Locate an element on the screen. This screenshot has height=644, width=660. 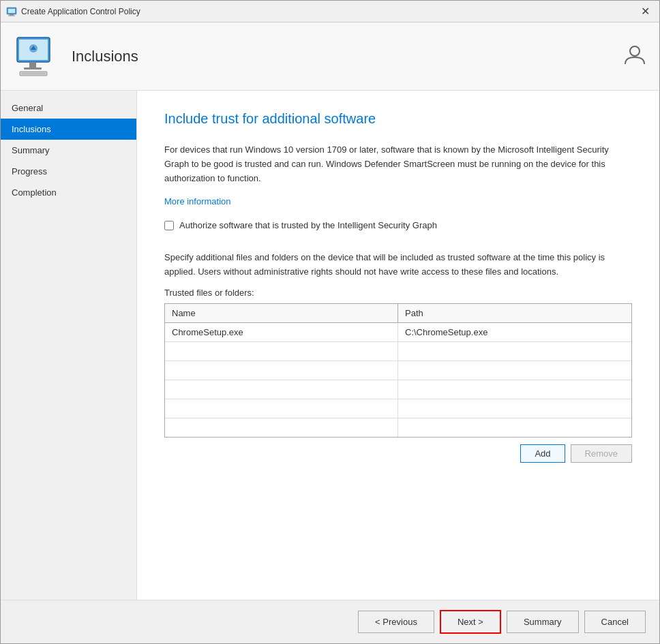
window-title: Create Application Control Policy is located at coordinates (80, 12).